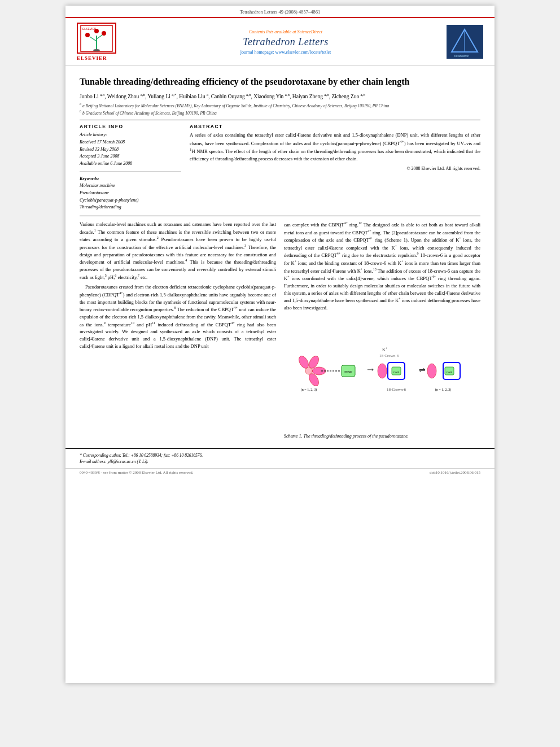  Describe the element at coordinates (130, 193) in the screenshot. I see `kw-2: Pseudorotaxane` at that location.